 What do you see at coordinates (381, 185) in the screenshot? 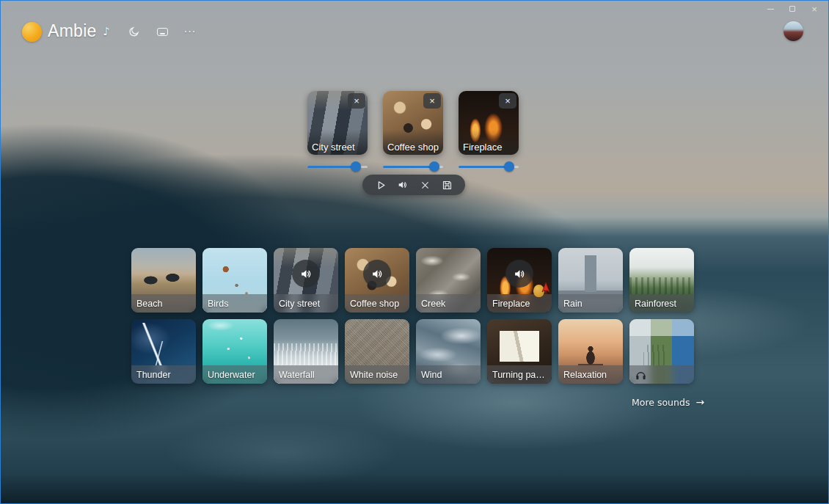
I see `play-button` at bounding box center [381, 185].